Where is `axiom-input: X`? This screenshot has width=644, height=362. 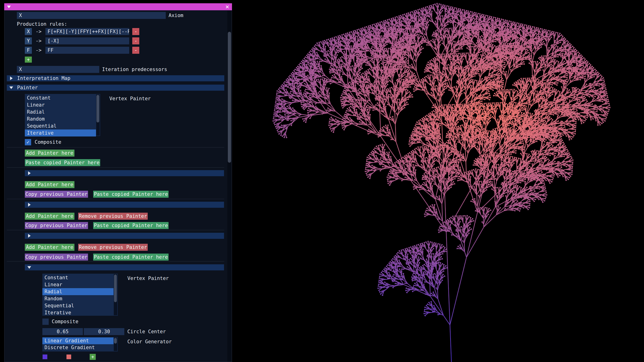
axiom-input: X is located at coordinates (91, 15).